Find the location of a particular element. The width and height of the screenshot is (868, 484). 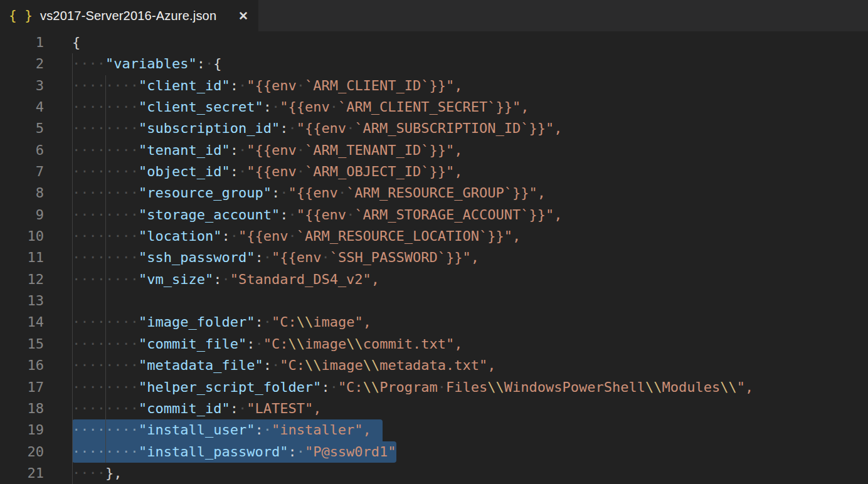

code-token: "vm_size" is located at coordinates (176, 280).